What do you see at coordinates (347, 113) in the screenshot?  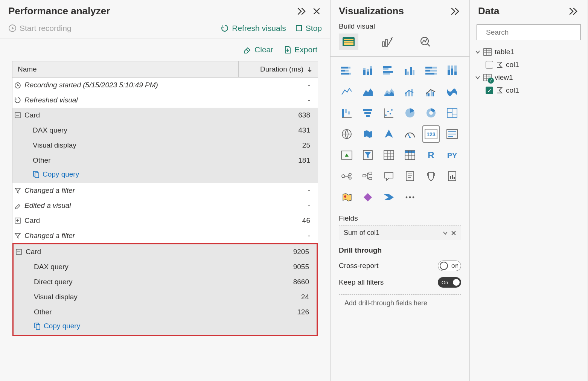 I see `waterfall-chart-icon` at bounding box center [347, 113].